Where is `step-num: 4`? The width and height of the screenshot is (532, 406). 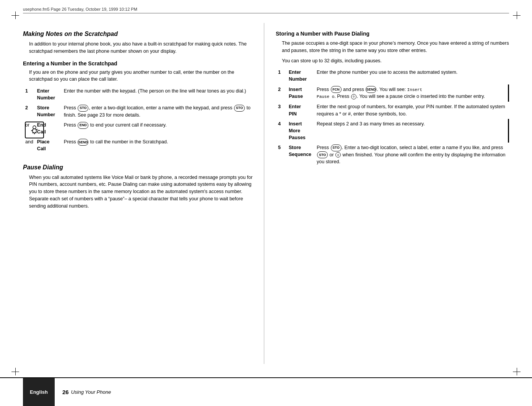 step-num: 4 is located at coordinates (281, 131).